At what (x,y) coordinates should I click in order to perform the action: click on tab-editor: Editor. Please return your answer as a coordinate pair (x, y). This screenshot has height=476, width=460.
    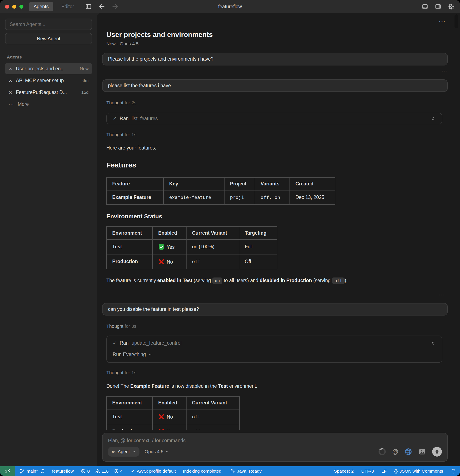
    Looking at the image, I should click on (68, 7).